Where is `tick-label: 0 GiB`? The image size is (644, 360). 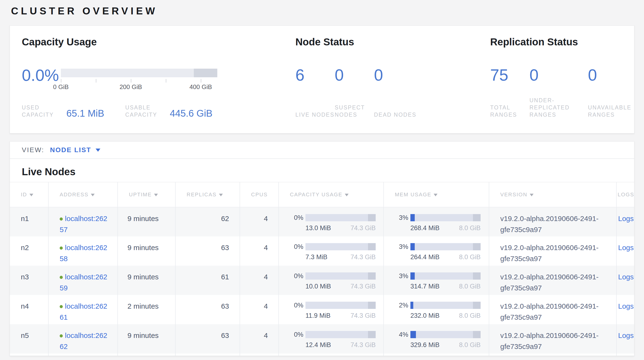
tick-label: 0 GiB is located at coordinates (61, 87).